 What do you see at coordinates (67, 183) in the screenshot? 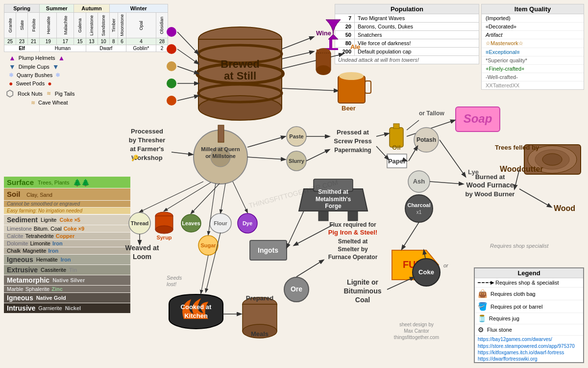
I see `surface-row: Surface Trees, Plants 🌲🌲` at bounding box center [67, 183].